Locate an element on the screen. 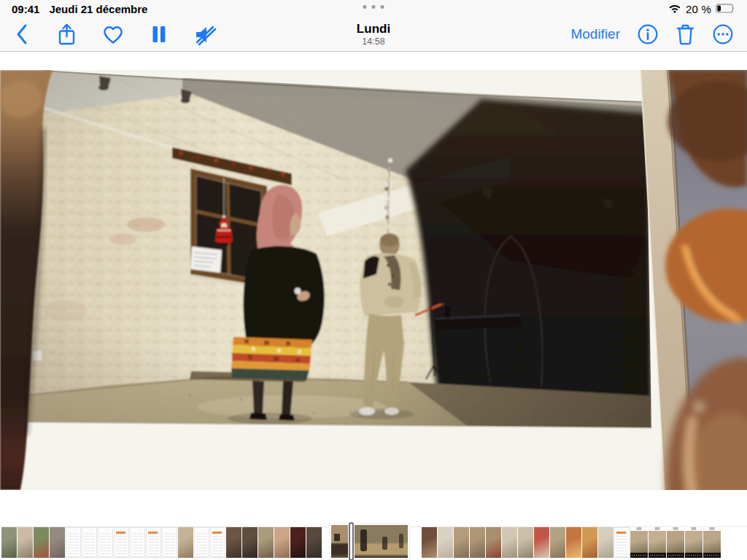  thumbnail-group-left is located at coordinates (162, 542).